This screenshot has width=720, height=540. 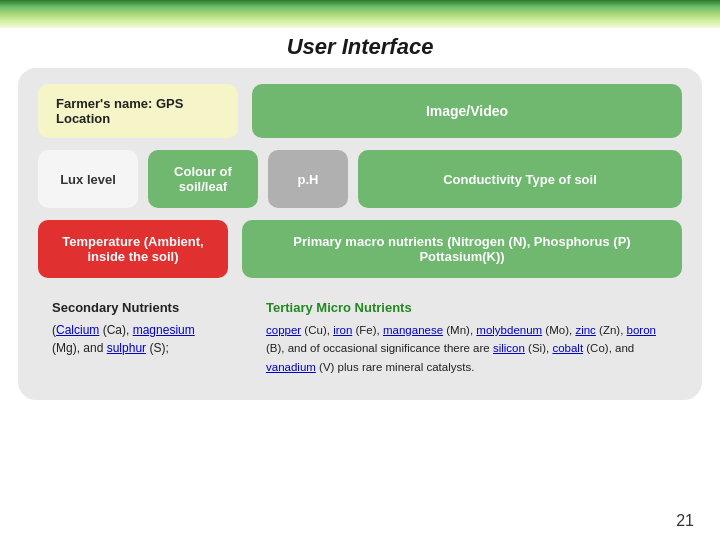 What do you see at coordinates (360, 179) in the screenshot?
I see `row-2: Lux level Colour of soil/leaf p.H Conduc…` at bounding box center [360, 179].